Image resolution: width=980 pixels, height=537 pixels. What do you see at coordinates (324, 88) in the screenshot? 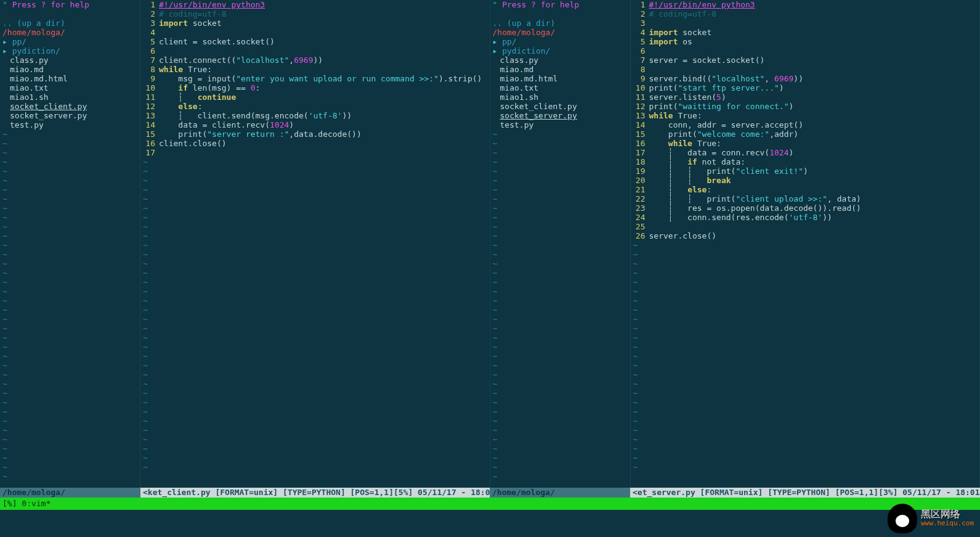
I see `code-line: if len(msg) == 0:` at bounding box center [324, 88].